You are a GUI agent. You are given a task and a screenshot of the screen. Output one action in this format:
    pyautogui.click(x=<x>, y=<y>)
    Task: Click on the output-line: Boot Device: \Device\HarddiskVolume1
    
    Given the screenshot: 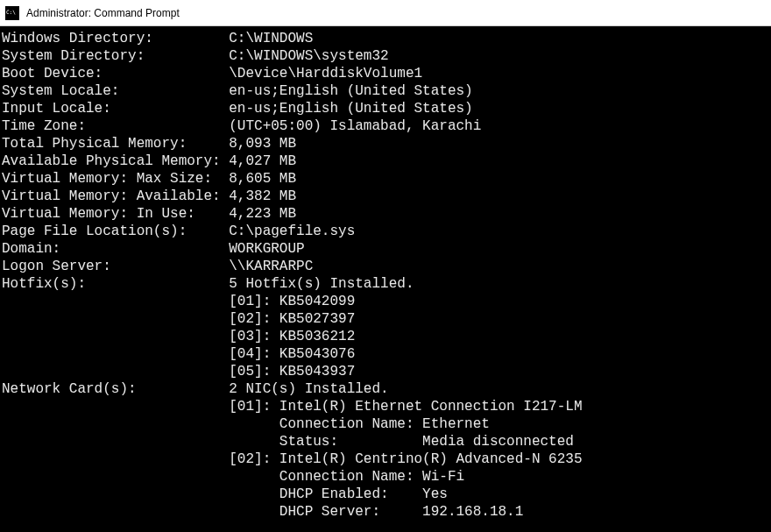 What is the action you would take?
    pyautogui.click(x=386, y=74)
    